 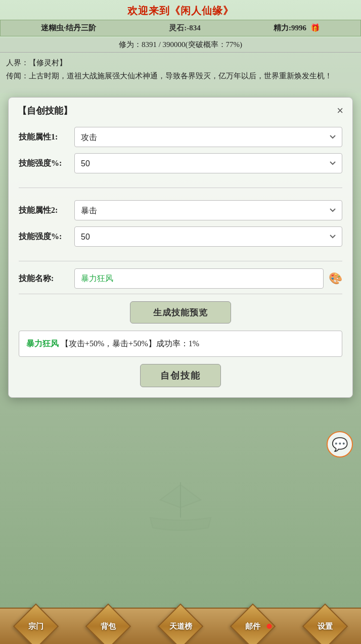 What do you see at coordinates (69, 28) in the screenshot?
I see `level-status: 迷糊虫·结丹三阶` at bounding box center [69, 28].